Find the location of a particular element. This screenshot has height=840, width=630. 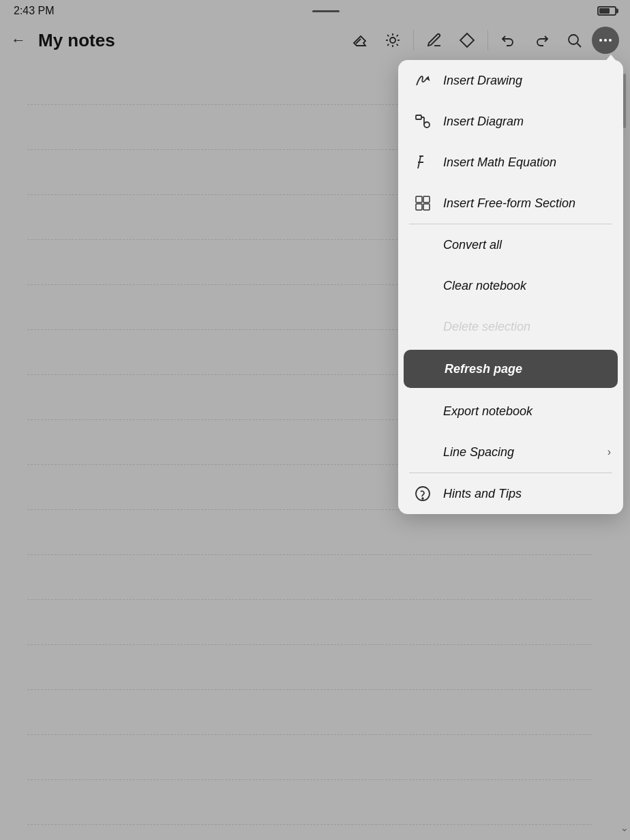

toolbar: ← My notes is located at coordinates (315, 40).